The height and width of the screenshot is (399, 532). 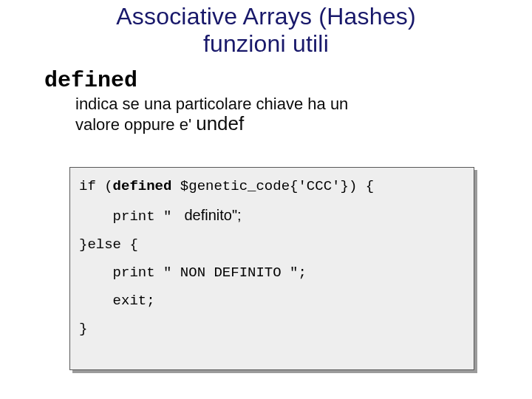 I want to click on desc-line-2a: valore oppure e', so click(x=136, y=124).